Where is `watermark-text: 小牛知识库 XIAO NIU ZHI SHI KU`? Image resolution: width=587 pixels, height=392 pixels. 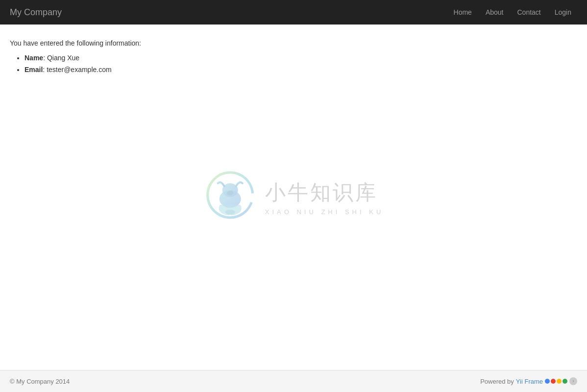 watermark-text: 小牛知识库 XIAO NIU ZHI SHI KU is located at coordinates (324, 197).